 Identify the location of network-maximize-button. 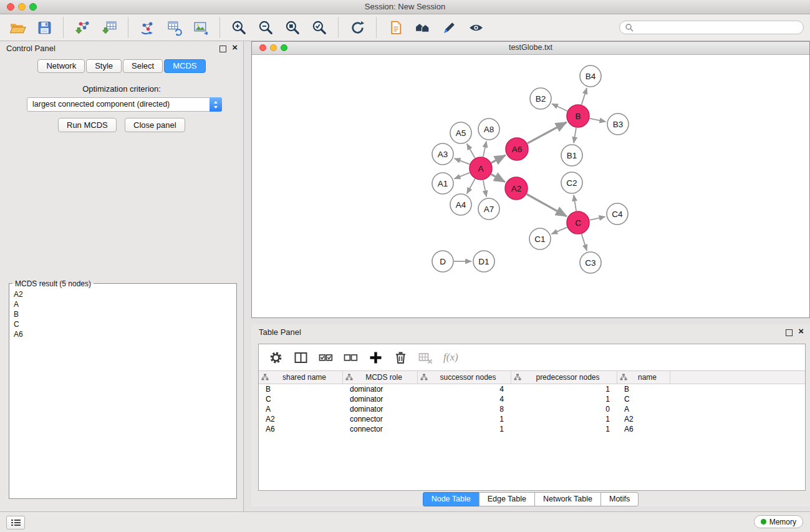
(284, 47).